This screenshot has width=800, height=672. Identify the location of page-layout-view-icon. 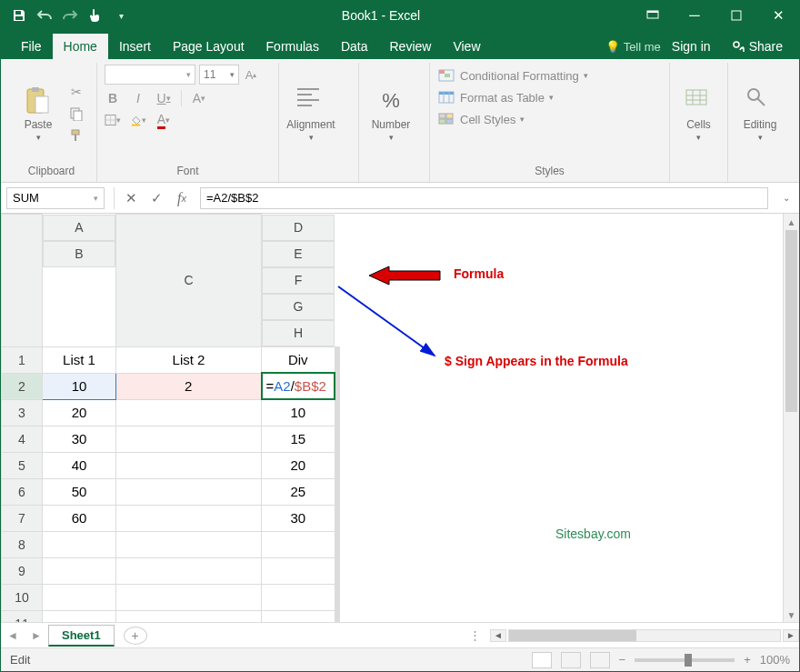
(571, 660).